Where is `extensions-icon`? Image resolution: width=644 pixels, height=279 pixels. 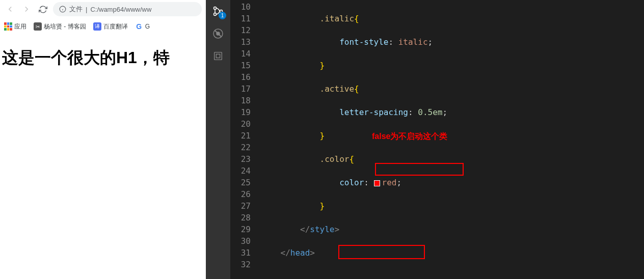
extensions-icon is located at coordinates (218, 56).